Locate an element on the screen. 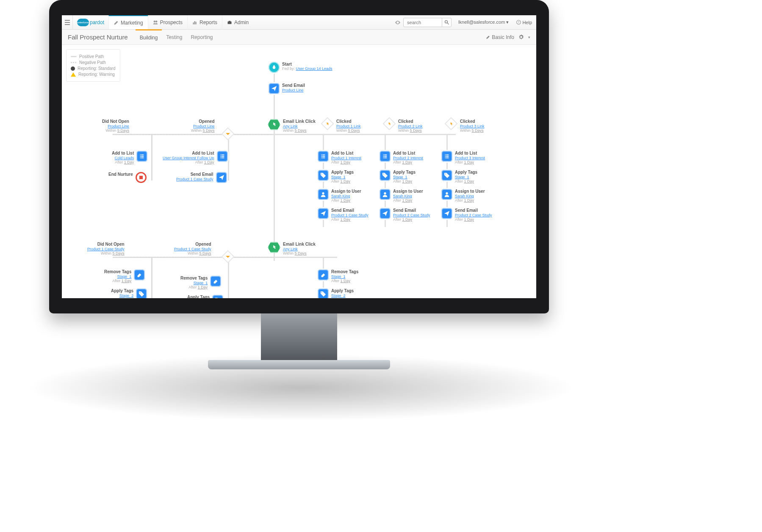 This screenshot has height=532, width=762. node-link: User Group Interest Follow Up is located at coordinates (188, 158).